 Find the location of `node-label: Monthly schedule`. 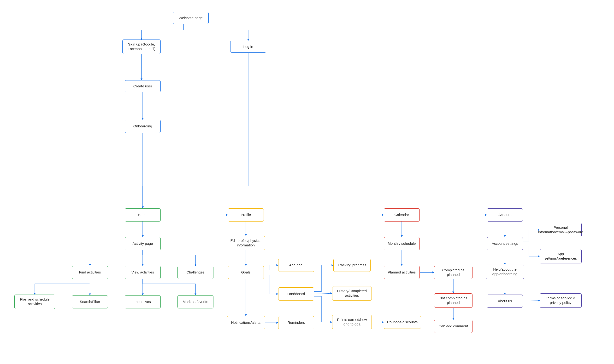

node-label: Monthly schedule is located at coordinates (402, 244).